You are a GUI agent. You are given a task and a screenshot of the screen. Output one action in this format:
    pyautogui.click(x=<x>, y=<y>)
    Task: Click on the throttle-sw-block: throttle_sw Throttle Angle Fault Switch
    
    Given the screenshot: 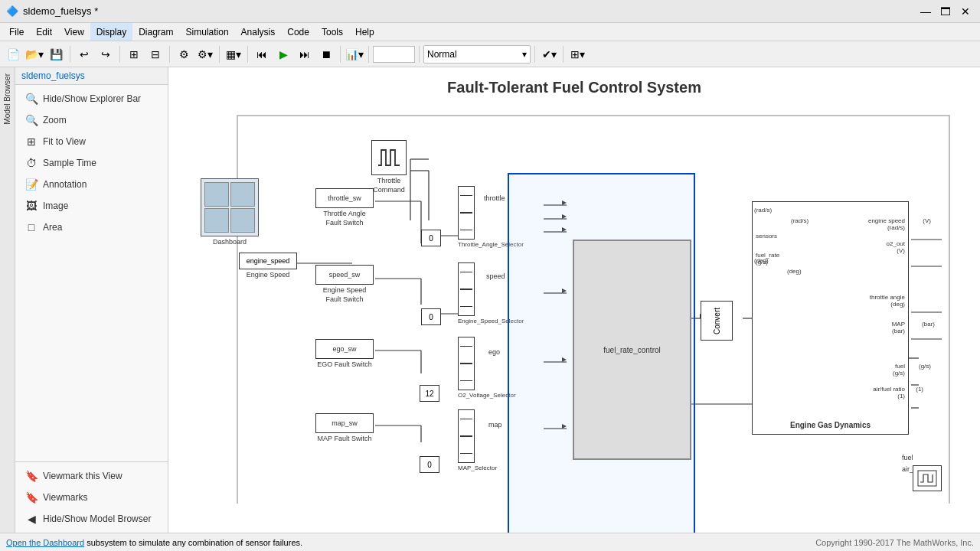 What is the action you would take?
    pyautogui.click(x=345, y=207)
    